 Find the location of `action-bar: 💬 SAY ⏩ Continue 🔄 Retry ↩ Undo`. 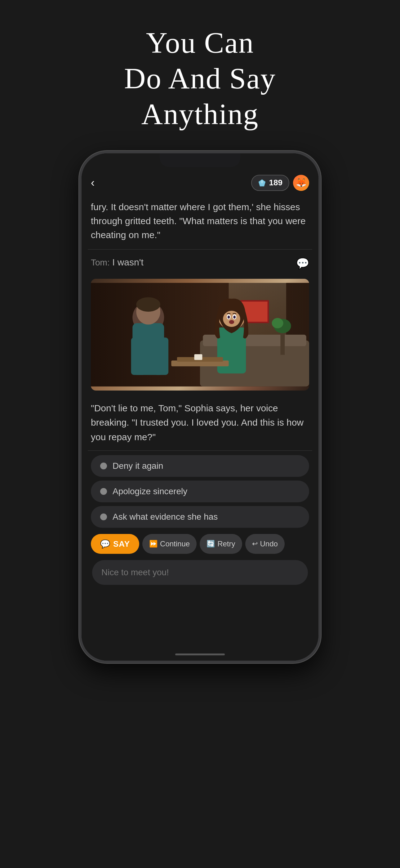

action-bar: 💬 SAY ⏩ Continue 🔄 Retry ↩ Undo is located at coordinates (200, 544).